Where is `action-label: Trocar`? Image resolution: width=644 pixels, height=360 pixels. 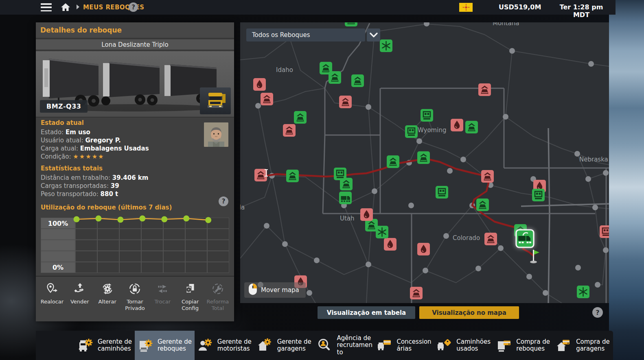
action-label: Trocar is located at coordinates (163, 302).